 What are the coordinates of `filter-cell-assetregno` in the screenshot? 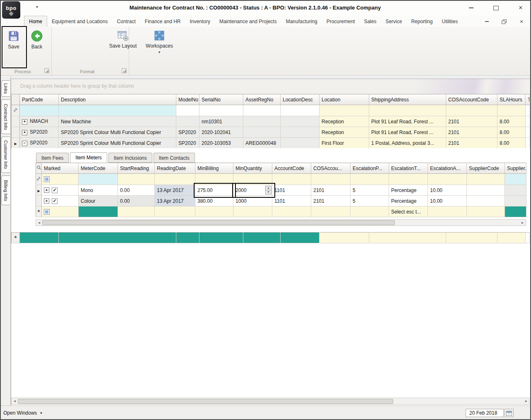 It's located at (262, 111).